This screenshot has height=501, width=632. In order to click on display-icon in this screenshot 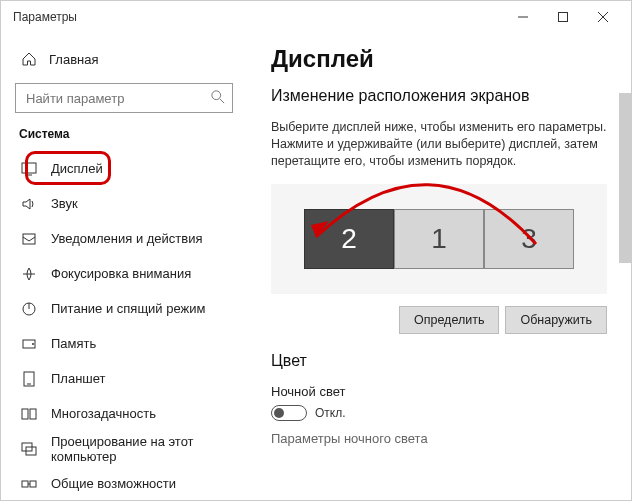, I will do `click(29, 169)`.